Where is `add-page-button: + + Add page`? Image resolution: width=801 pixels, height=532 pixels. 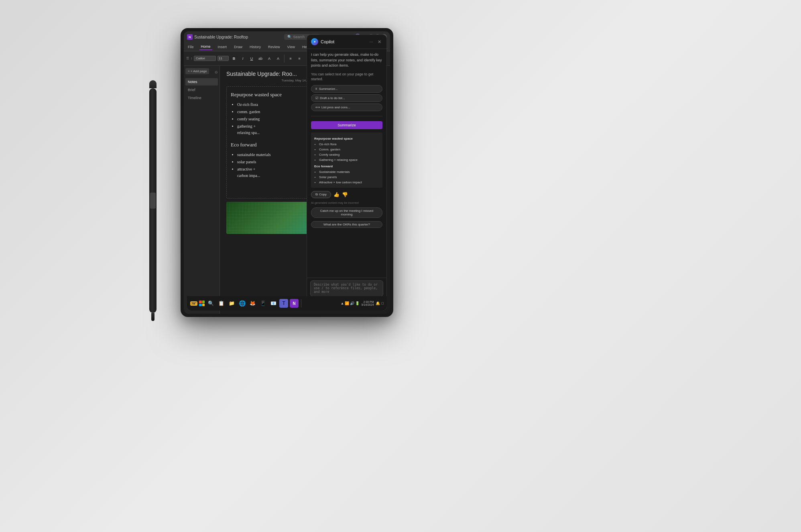
add-page-button: + + Add page is located at coordinates (197, 71).